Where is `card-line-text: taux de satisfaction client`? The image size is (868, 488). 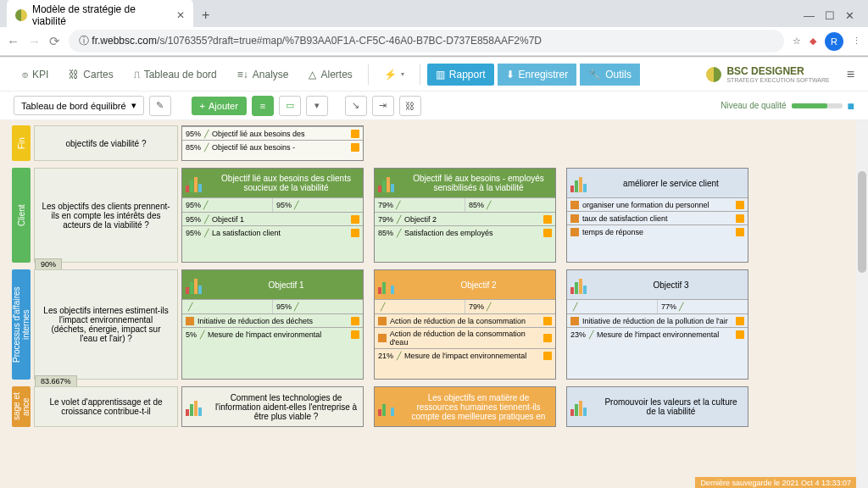 card-line-text: taux de satisfaction client is located at coordinates (626, 219).